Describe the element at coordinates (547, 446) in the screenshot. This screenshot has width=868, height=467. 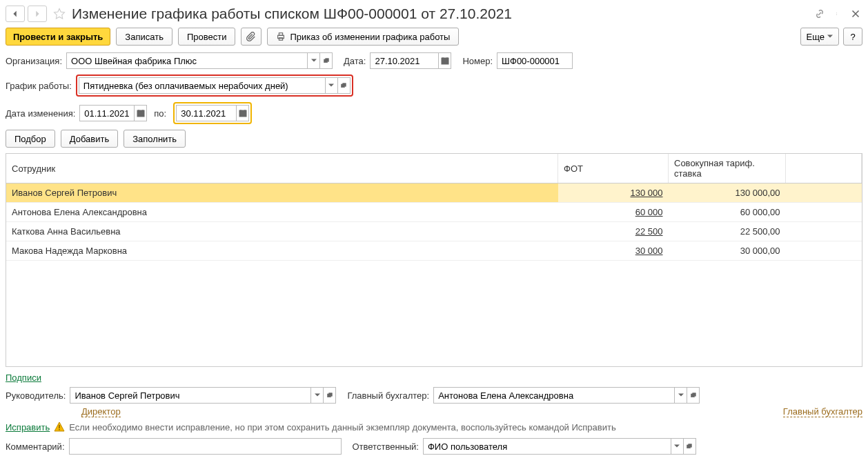
I see `resp-input` at that location.